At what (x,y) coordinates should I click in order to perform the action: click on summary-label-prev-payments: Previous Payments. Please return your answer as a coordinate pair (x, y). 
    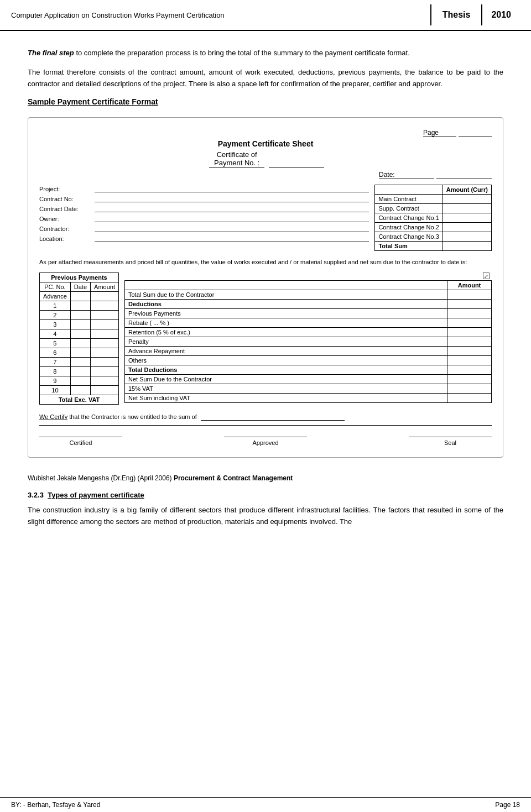
    Looking at the image, I should click on (285, 313).